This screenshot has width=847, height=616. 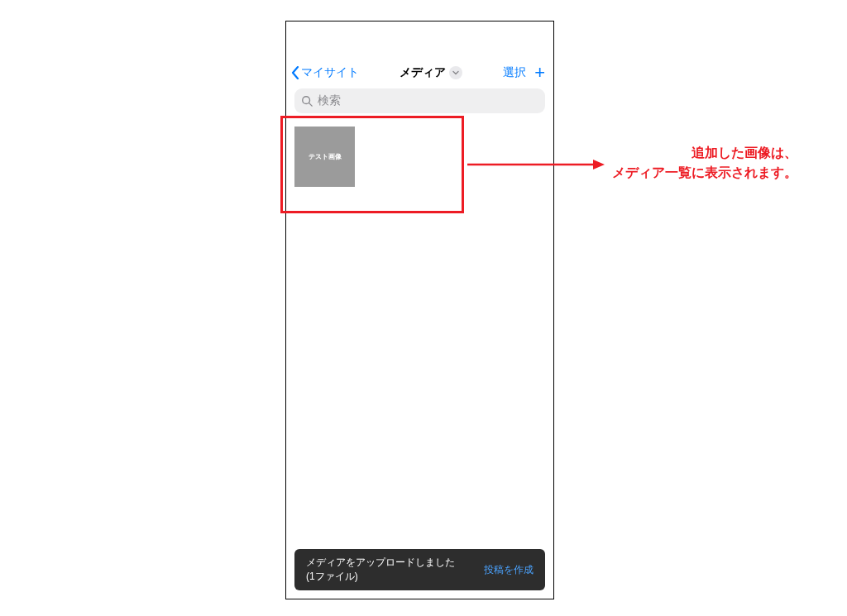 What do you see at coordinates (524, 73) in the screenshot?
I see `nav-right: 選択 +` at bounding box center [524, 73].